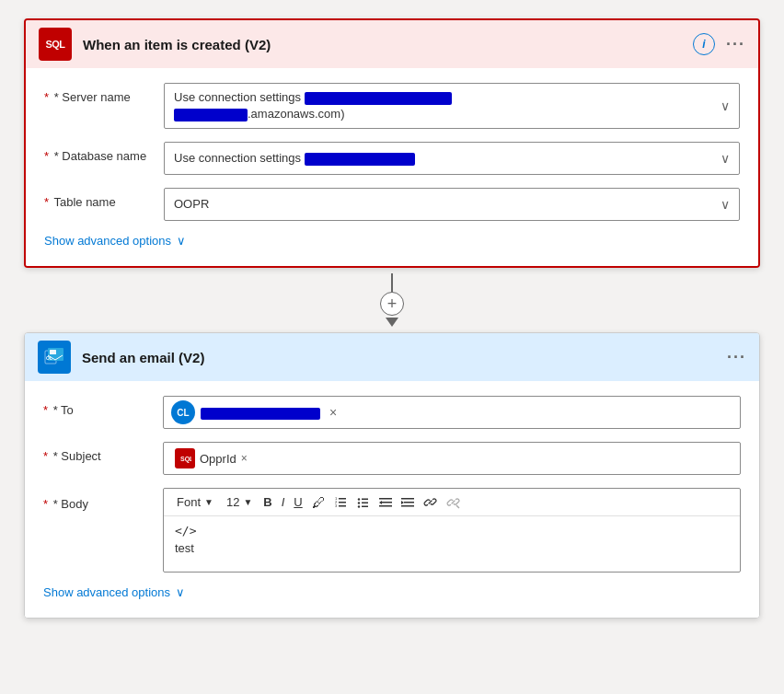 The height and width of the screenshot is (694, 784). I want to click on database-name-field: Use connection settings ∨, so click(452, 158).